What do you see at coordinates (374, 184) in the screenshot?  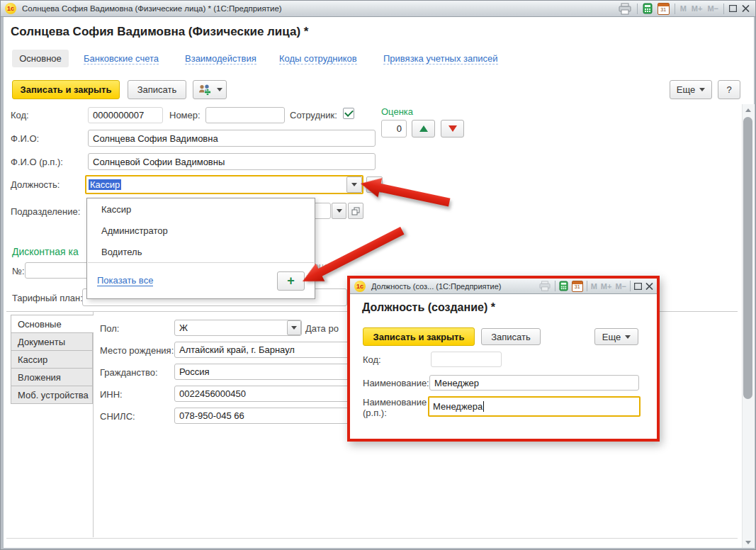 I see `position-open-button` at bounding box center [374, 184].